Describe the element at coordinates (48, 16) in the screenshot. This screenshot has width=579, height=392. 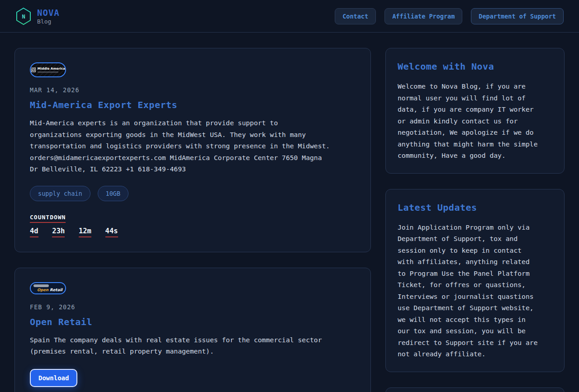
I see `brand-text: NOVA Blog` at that location.